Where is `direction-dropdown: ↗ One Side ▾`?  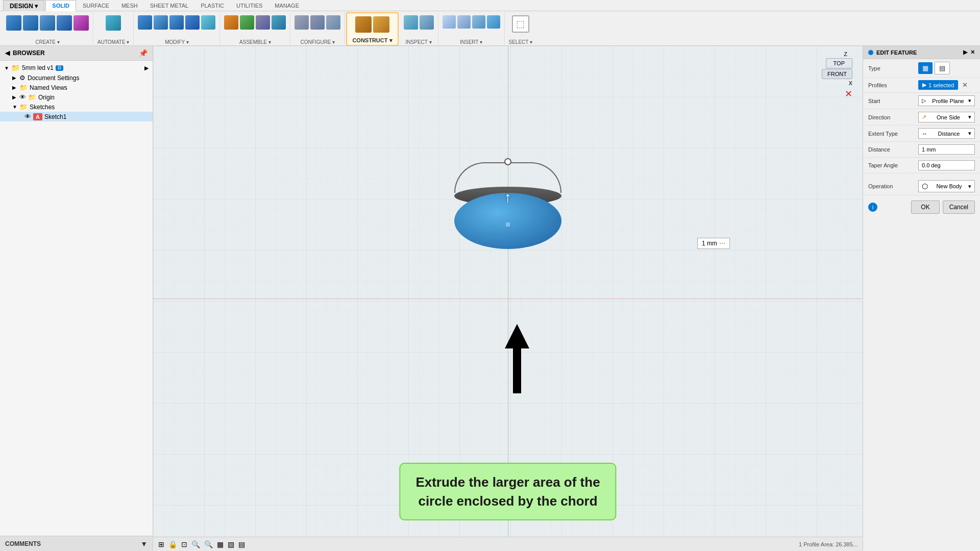 direction-dropdown: ↗ One Side ▾ is located at coordinates (946, 117).